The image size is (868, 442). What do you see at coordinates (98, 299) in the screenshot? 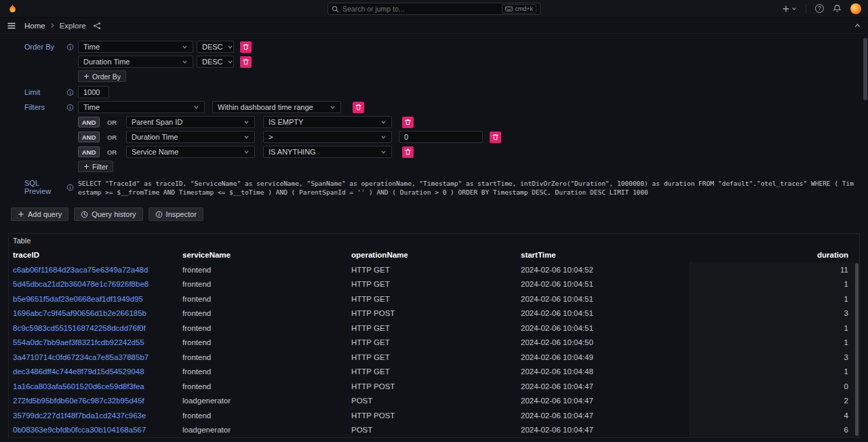
I see `trace-id-link: b5e9651f5daf23e0668eaf1df1949d95` at bounding box center [98, 299].